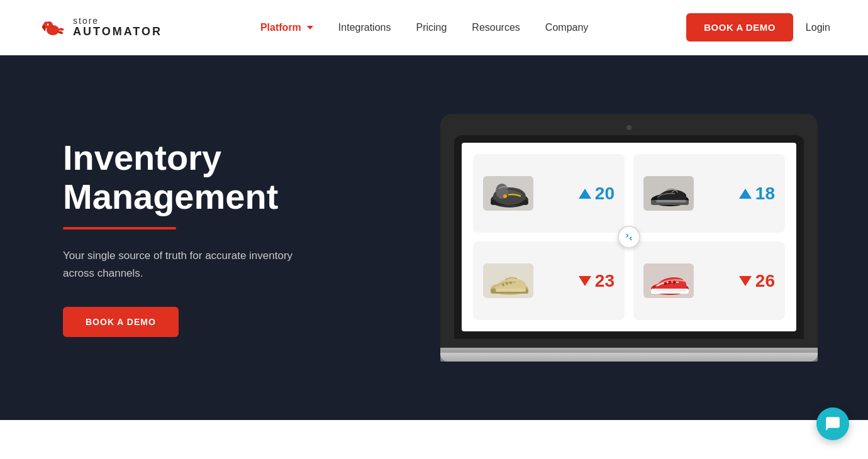 The image size is (868, 459). What do you see at coordinates (818, 28) in the screenshot?
I see `login-link: Login` at bounding box center [818, 28].